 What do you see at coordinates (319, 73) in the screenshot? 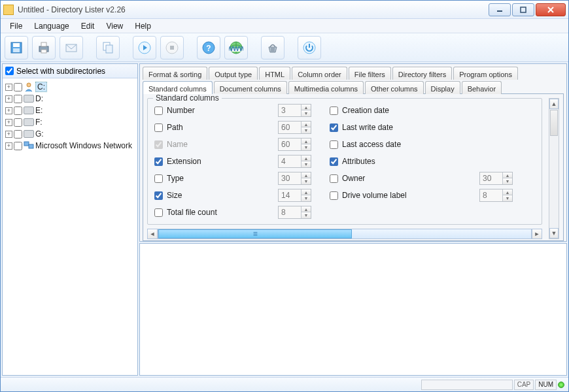
I see `tab-column-order: Column order` at bounding box center [319, 73].